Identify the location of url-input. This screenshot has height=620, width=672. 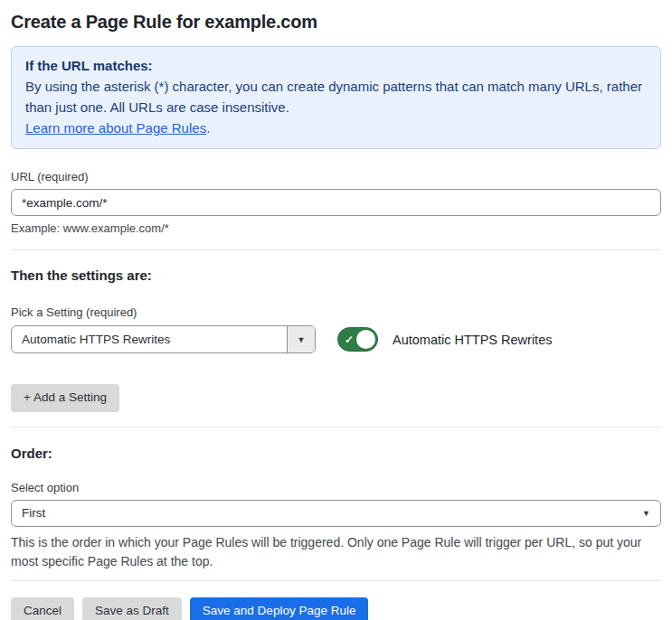
(336, 202).